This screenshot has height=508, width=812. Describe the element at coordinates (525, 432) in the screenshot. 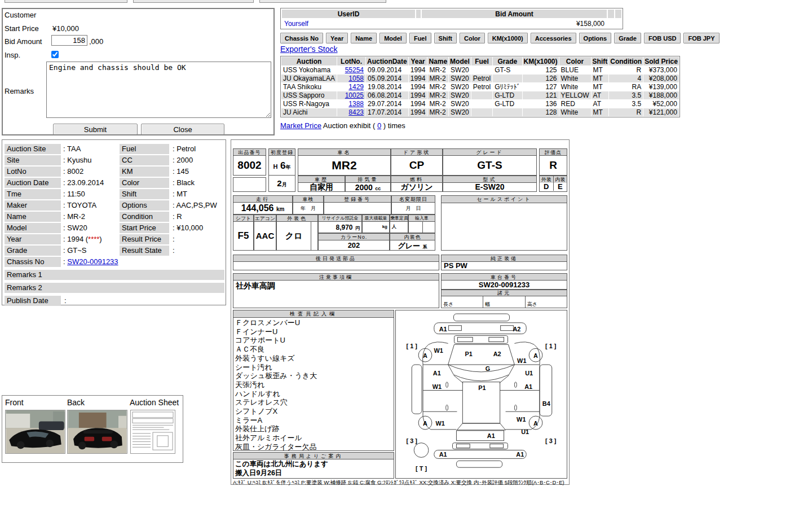

I see `diagram-label: U1` at that location.